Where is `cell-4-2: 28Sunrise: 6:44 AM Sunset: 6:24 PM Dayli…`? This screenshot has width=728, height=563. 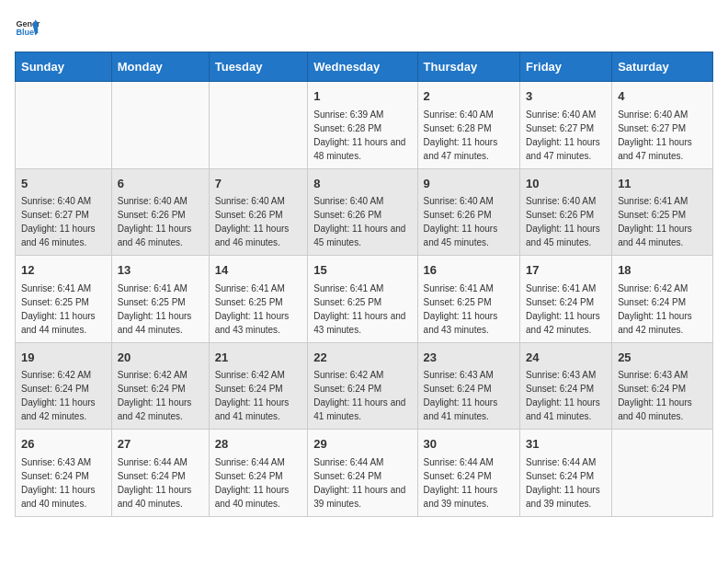 cell-4-2: 28Sunrise: 6:44 AM Sunset: 6:24 PM Dayli… is located at coordinates (258, 473).